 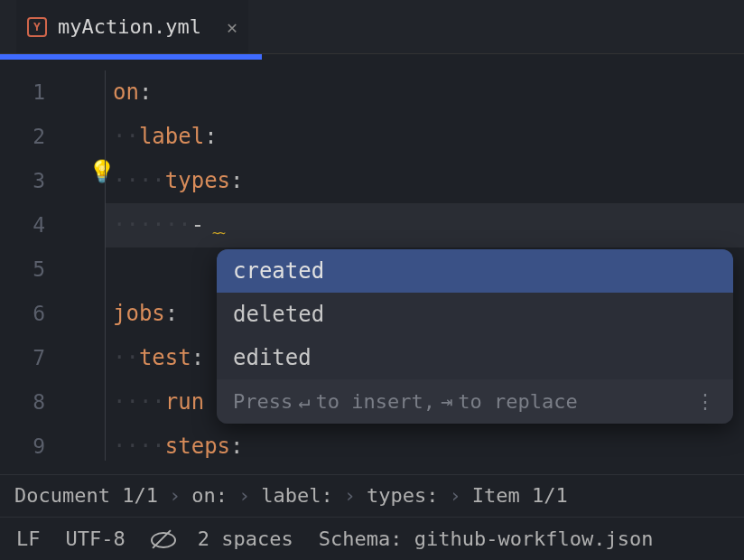 What do you see at coordinates (403, 495) in the screenshot?
I see `breadcrumb-segment: types:` at bounding box center [403, 495].